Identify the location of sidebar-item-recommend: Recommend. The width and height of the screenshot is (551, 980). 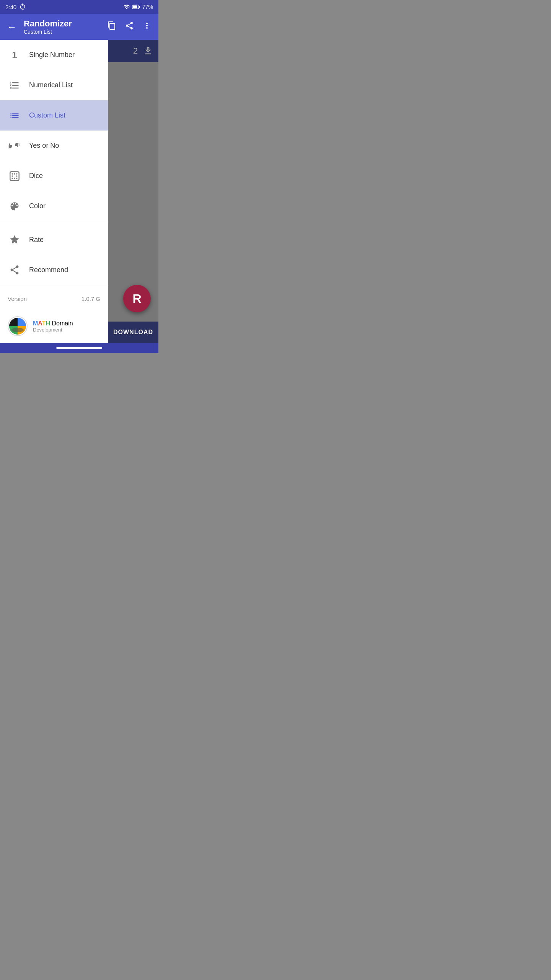
(54, 270).